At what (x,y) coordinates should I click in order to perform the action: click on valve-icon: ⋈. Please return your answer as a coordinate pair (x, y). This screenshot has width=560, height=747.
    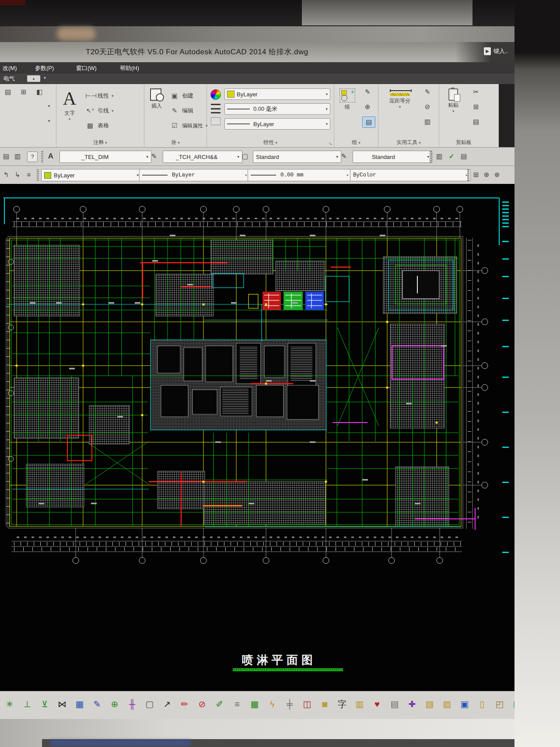
    Looking at the image, I should click on (62, 704).